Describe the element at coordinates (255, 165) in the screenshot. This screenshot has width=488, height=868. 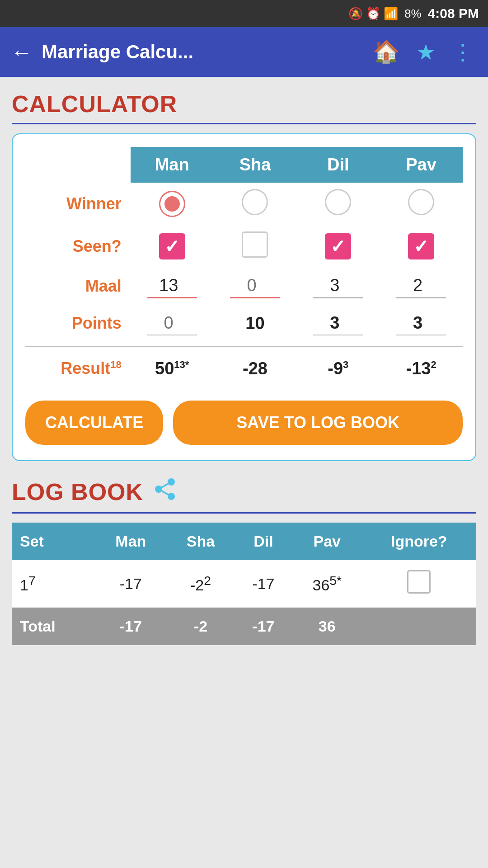
I see `col-sha: Sha` at that location.